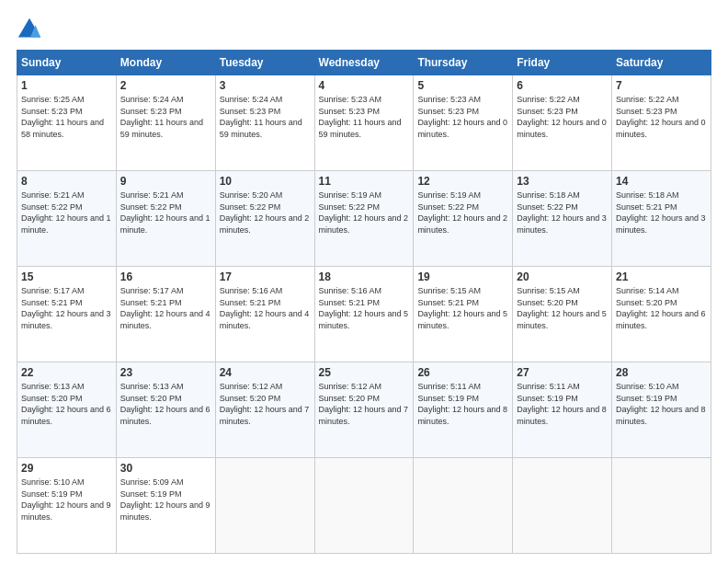 The width and height of the screenshot is (728, 563). Describe the element at coordinates (662, 277) in the screenshot. I see `day-number: 21` at that location.